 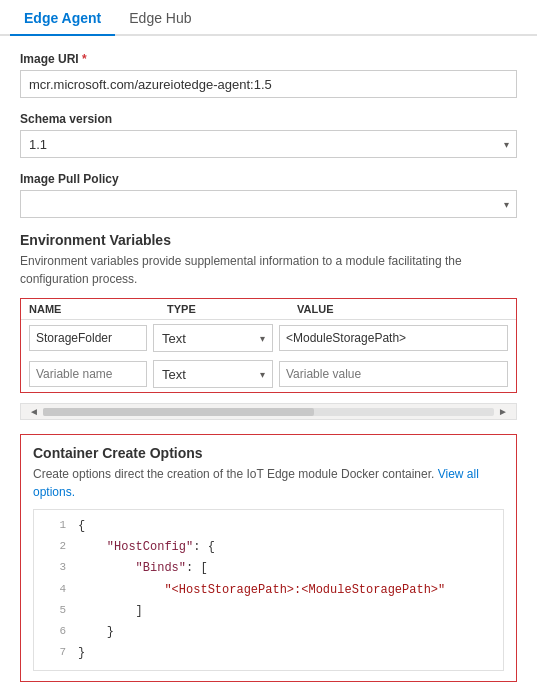 I want to click on image-pull-policy-select: on-failed never, so click(x=268, y=204).